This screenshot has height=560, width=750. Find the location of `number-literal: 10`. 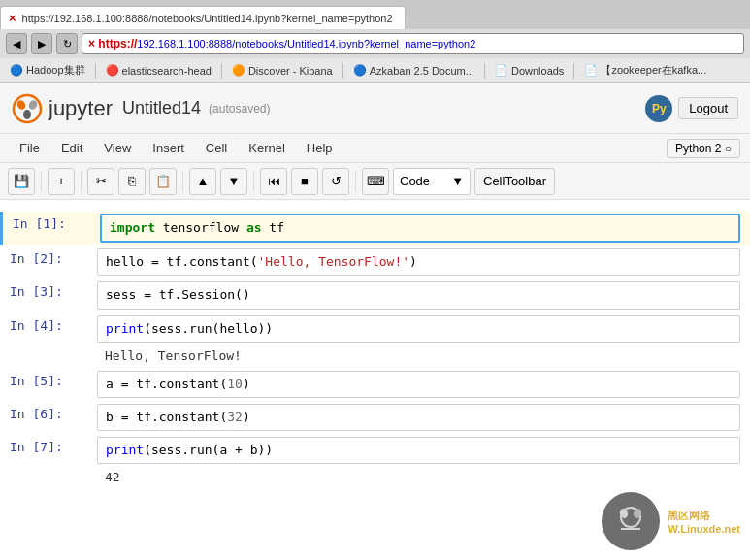

number-literal: 10 is located at coordinates (235, 384).